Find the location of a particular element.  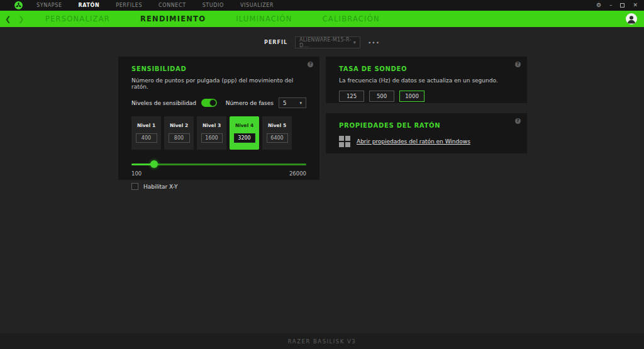

menu-item-studio: STUDIO is located at coordinates (213, 5).